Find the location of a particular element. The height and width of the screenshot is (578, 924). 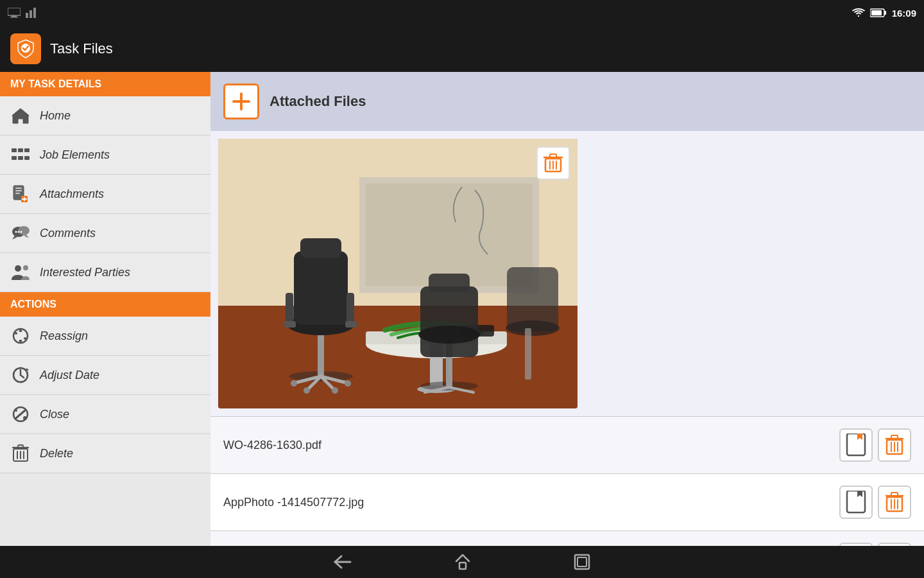

sidebar-item-close: Close is located at coordinates (105, 415).